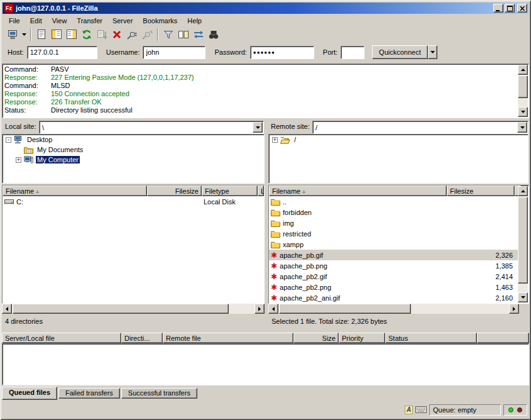 The width and height of the screenshot is (531, 420). Describe the element at coordinates (160, 394) in the screenshot. I see `tab-successful-transfers: Successful transfers` at that location.